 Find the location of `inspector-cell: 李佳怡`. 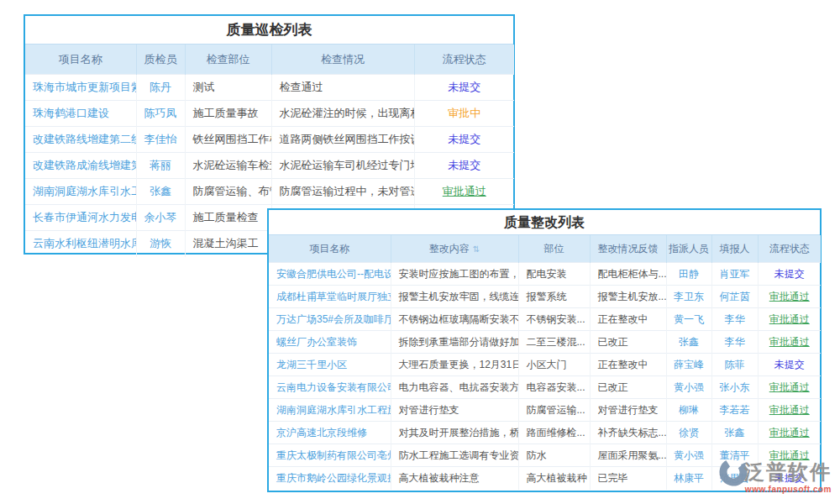

inspector-cell: 李佳怡 is located at coordinates (160, 139).